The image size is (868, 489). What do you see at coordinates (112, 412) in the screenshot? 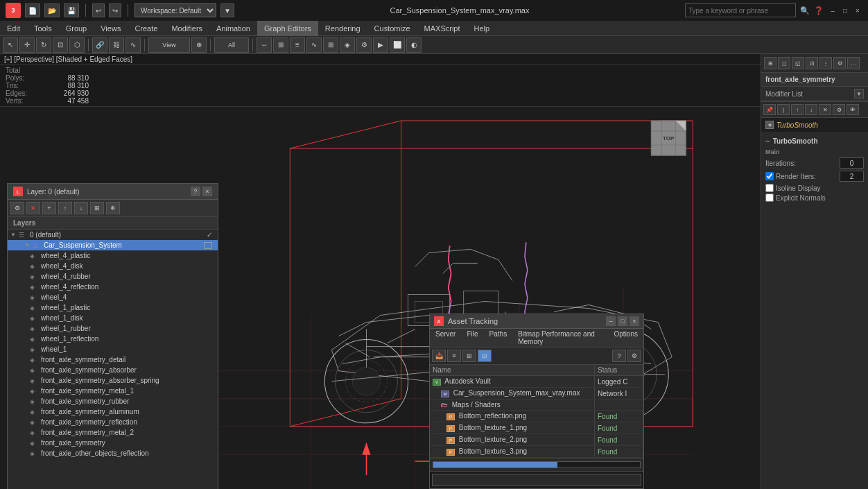
I see `list-item: ◈ front_axle_symmetry_aluminum` at bounding box center [112, 412].